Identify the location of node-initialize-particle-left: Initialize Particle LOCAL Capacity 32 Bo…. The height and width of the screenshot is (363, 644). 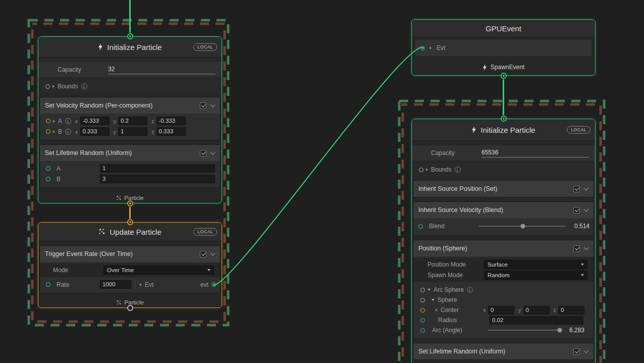
(130, 120).